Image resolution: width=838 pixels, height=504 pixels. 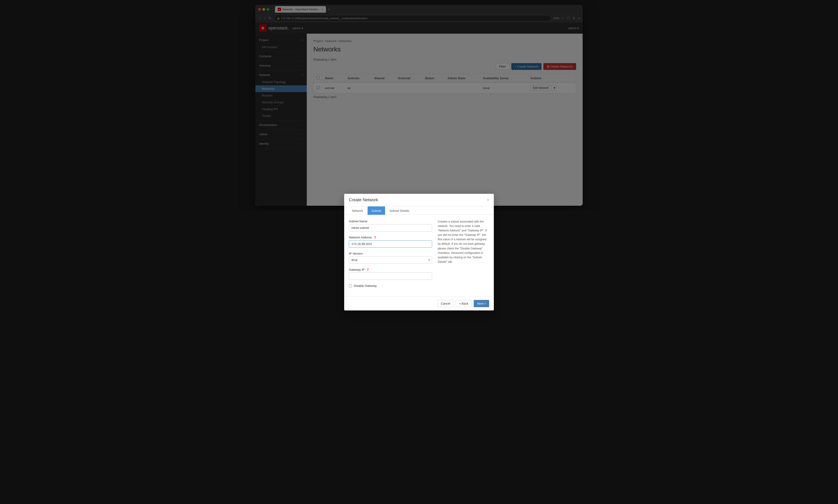 What do you see at coordinates (357, 209) in the screenshot?
I see `tab-network: Network` at bounding box center [357, 209].